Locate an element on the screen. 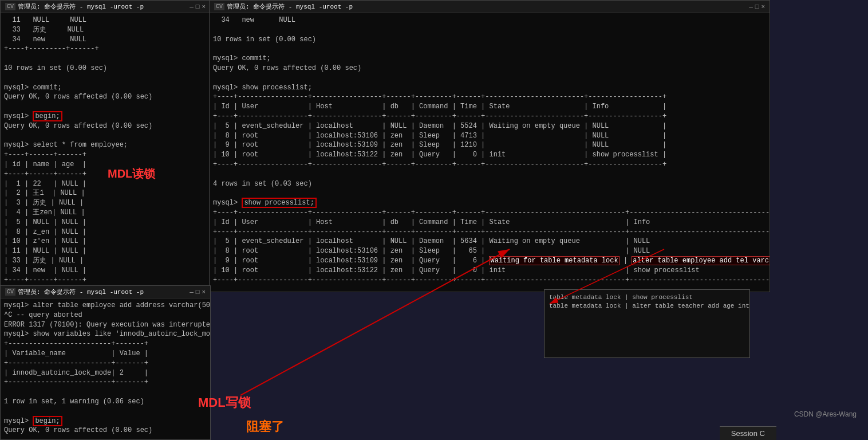 The height and width of the screenshot is (440, 868). terminal-window-d: table metadata lock | show processlist t… is located at coordinates (647, 324).